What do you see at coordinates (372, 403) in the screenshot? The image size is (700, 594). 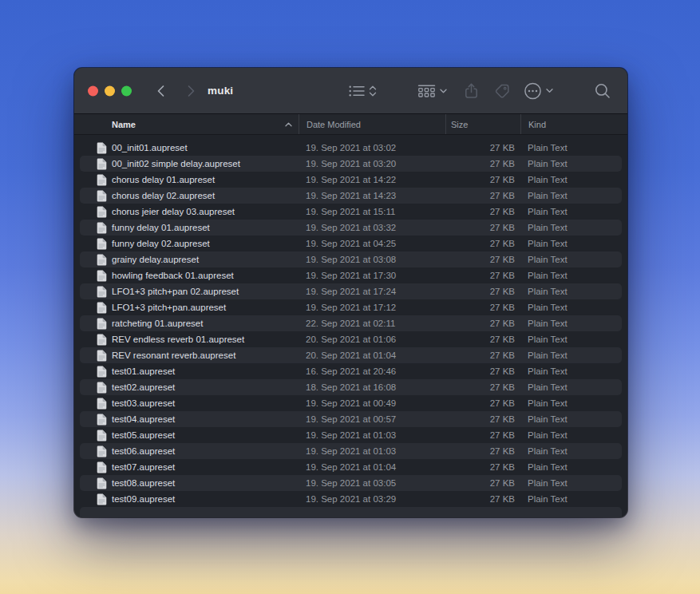 I see `file-date-modified: 19. Sep 2021 at 00:49` at bounding box center [372, 403].